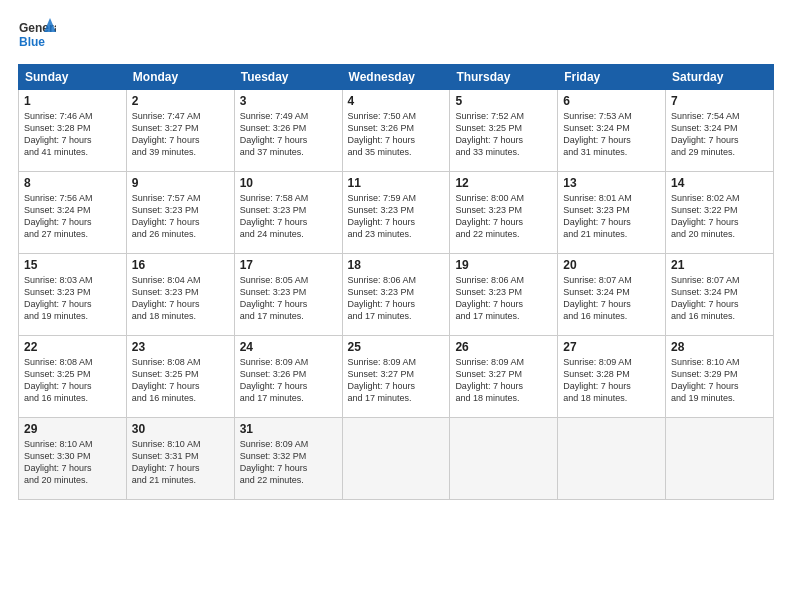 This screenshot has width=792, height=612. What do you see at coordinates (180, 134) in the screenshot?
I see `day-info: Sunrise: 7:47 AM Sunset: 3:27 PM Dayligh…` at bounding box center [180, 134].